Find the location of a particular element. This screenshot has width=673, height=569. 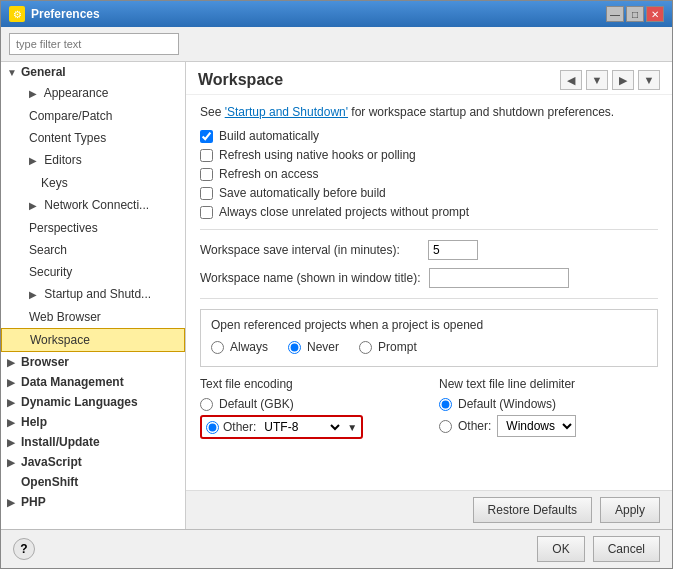

cancel-button: Cancel is located at coordinates (626, 549).